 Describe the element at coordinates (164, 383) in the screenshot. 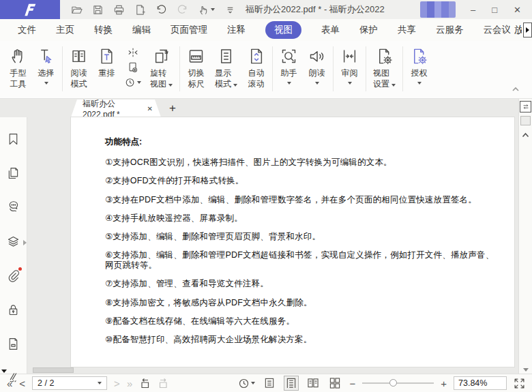

I see `next-view-button` at that location.